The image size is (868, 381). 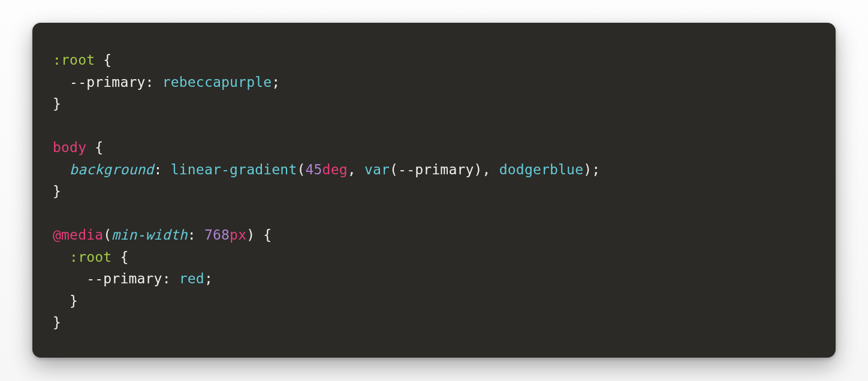 I want to click on code-token: min-width, so click(x=149, y=235).